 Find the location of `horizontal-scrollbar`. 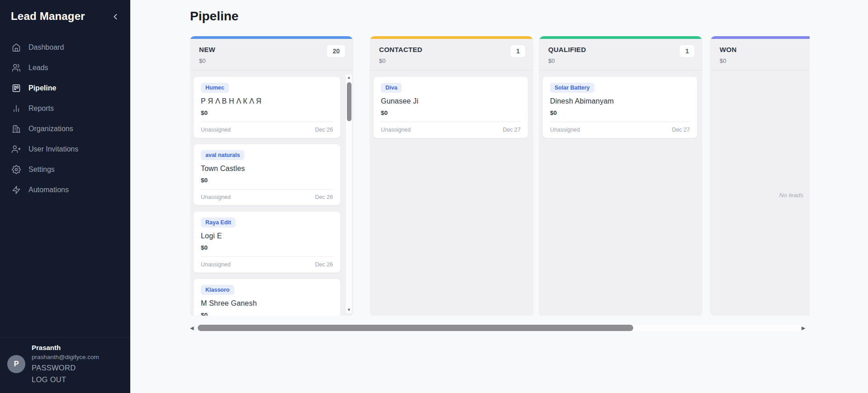

horizontal-scrollbar is located at coordinates (500, 328).